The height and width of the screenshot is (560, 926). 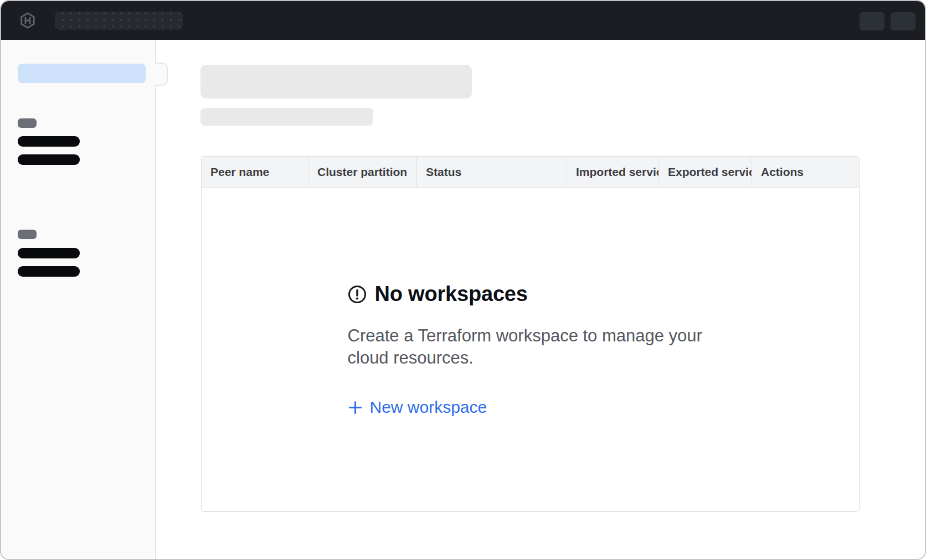 What do you see at coordinates (429, 407) in the screenshot?
I see `new-workspace-label: New workspace` at bounding box center [429, 407].